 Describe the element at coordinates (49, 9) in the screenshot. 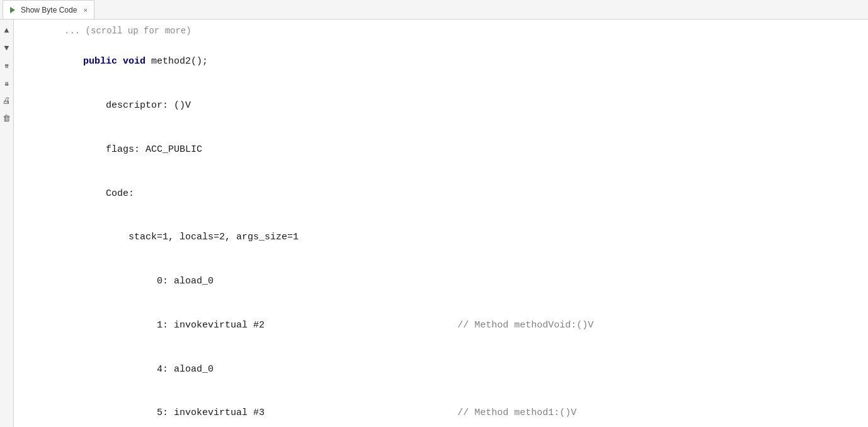

I see `show-byte-code-tab: Show Byte Code ×` at that location.